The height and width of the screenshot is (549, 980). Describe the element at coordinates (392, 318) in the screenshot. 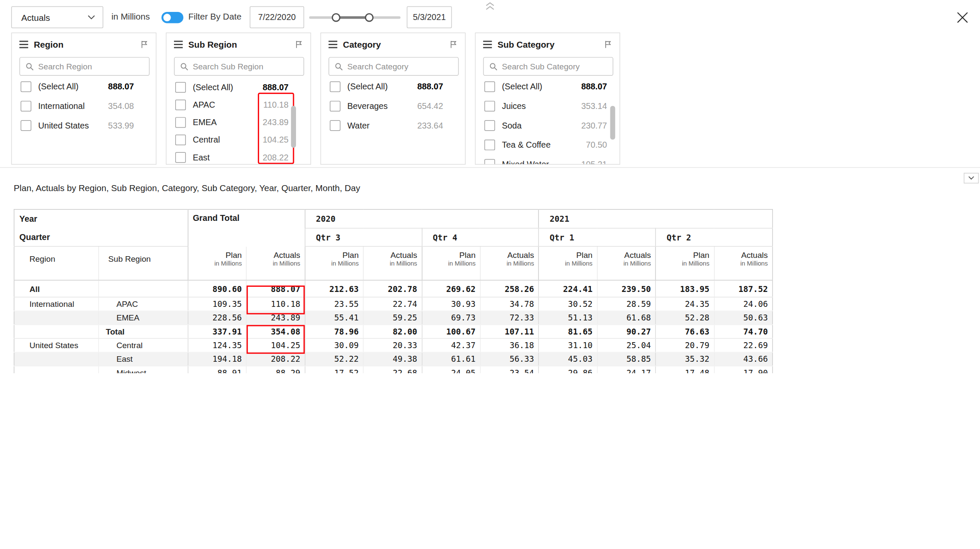

I see `value-cell: 59.25` at that location.